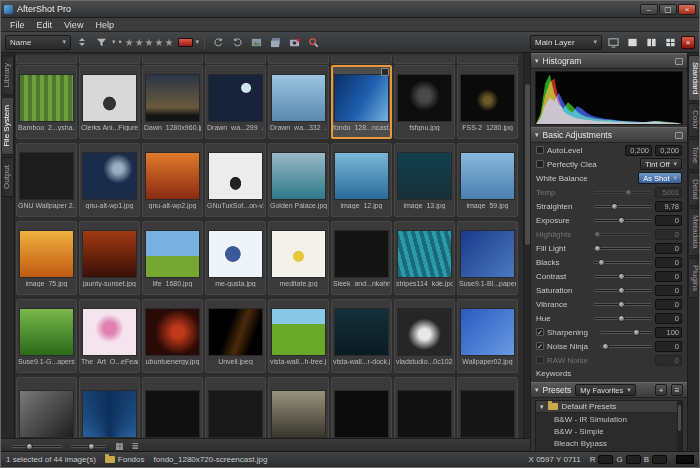 Image resolution: width=700 pixels, height=468 pixels. What do you see at coordinates (668, 332) in the screenshot?
I see `value-box-sharpening: 100` at bounding box center [668, 332].